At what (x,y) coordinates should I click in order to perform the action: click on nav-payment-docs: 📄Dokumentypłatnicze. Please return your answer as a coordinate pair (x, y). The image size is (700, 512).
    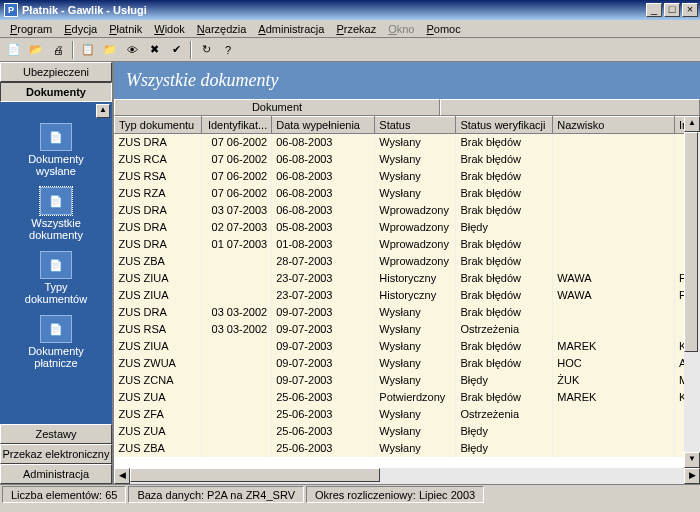
    Looking at the image, I should click on (56, 342).